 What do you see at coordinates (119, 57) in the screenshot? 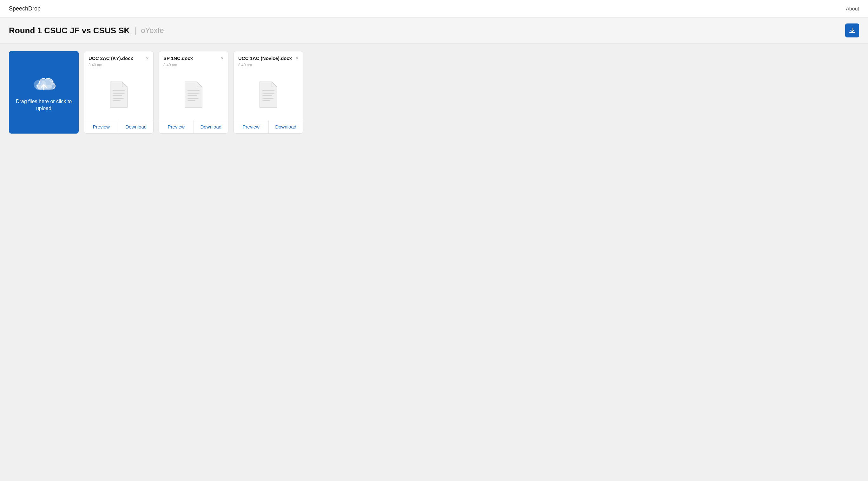
I see `file-card-header: UCC 2AC (KY).docx ×` at bounding box center [119, 57].